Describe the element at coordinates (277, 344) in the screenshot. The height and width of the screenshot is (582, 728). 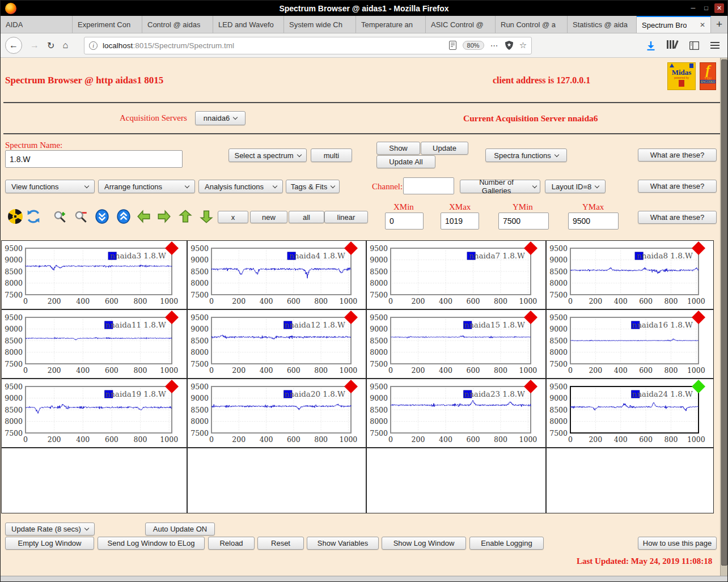
I see `spectrum-chart-nnaida12: 7500800085009000950002004006008001000nna…` at that location.